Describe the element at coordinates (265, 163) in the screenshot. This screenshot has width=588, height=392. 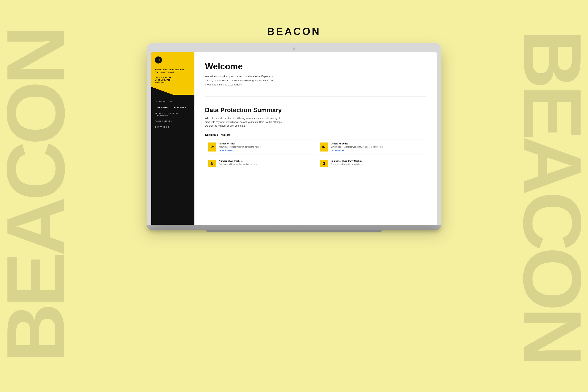
I see `tracker-info-ad-trackers: Number of Ad Trackers Number of ad track…` at that location.